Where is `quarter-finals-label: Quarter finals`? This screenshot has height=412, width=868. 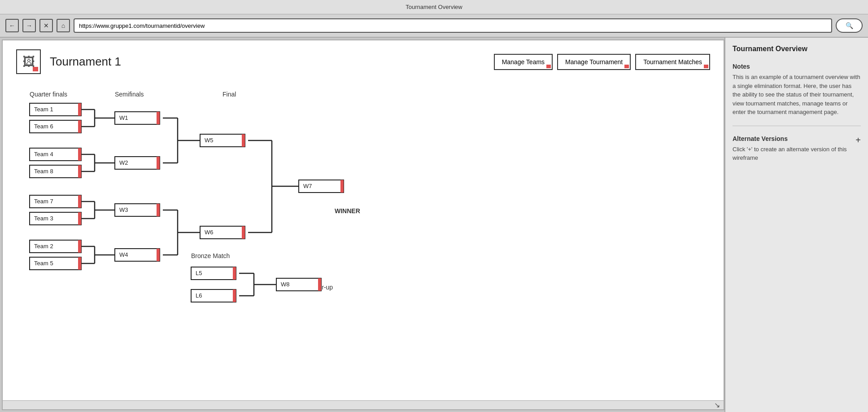 quarter-finals-label: Quarter finals is located at coordinates (48, 94).